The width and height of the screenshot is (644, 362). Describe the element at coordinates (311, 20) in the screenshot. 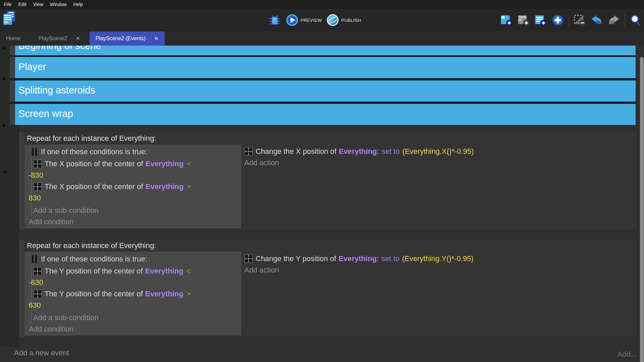

I see `preview-label: PREVIEW` at that location.